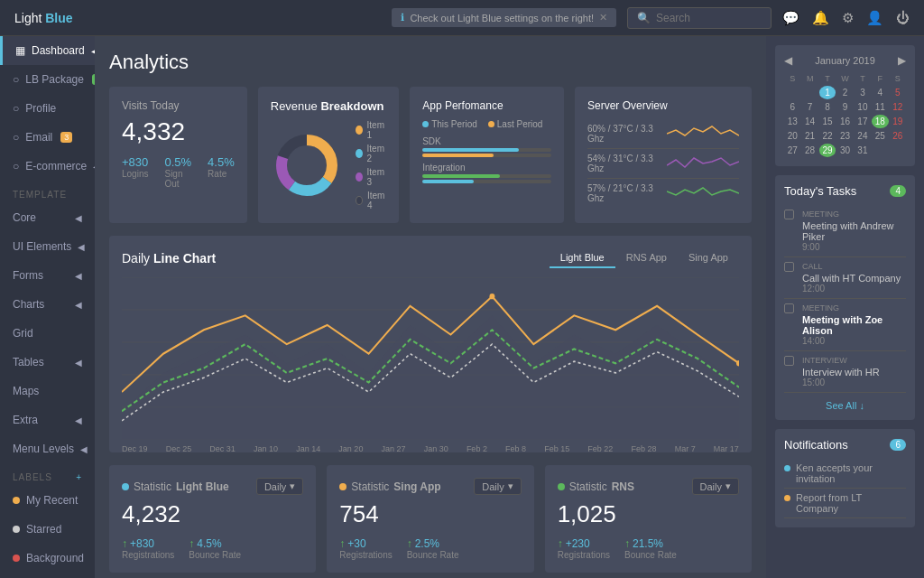  What do you see at coordinates (827, 92) in the screenshot?
I see `cal-day-1: 1` at bounding box center [827, 92].